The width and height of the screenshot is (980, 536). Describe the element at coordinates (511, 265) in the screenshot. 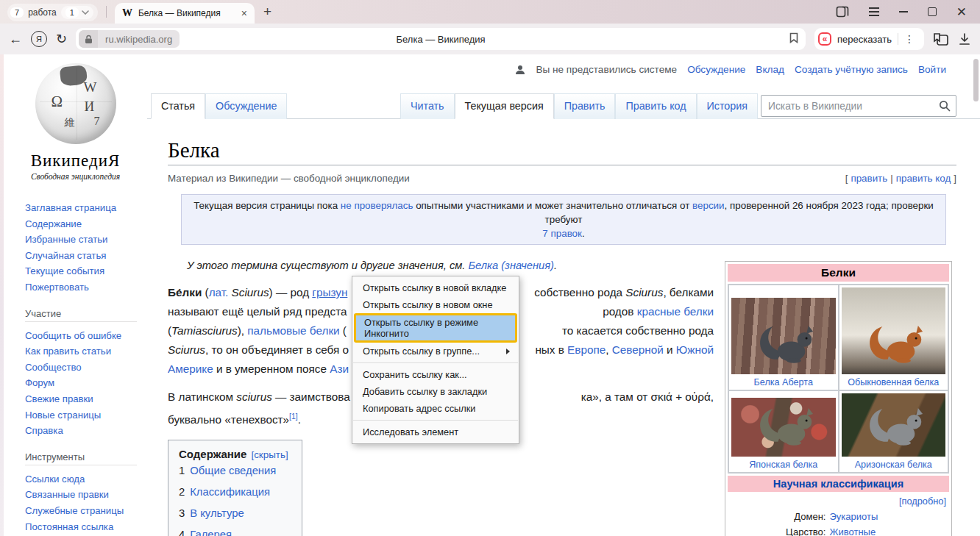

I see `disambiguation-link: Белка (значения)` at that location.